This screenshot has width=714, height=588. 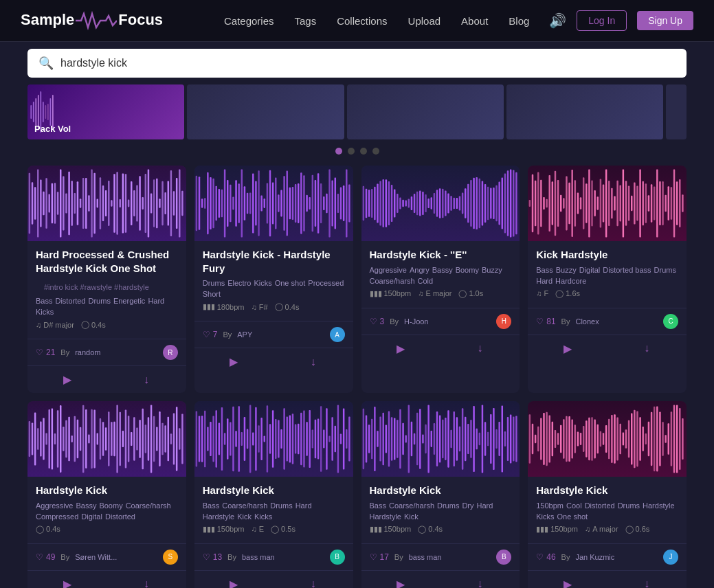 I want to click on likes-count: ♡ 81, so click(x=546, y=321).